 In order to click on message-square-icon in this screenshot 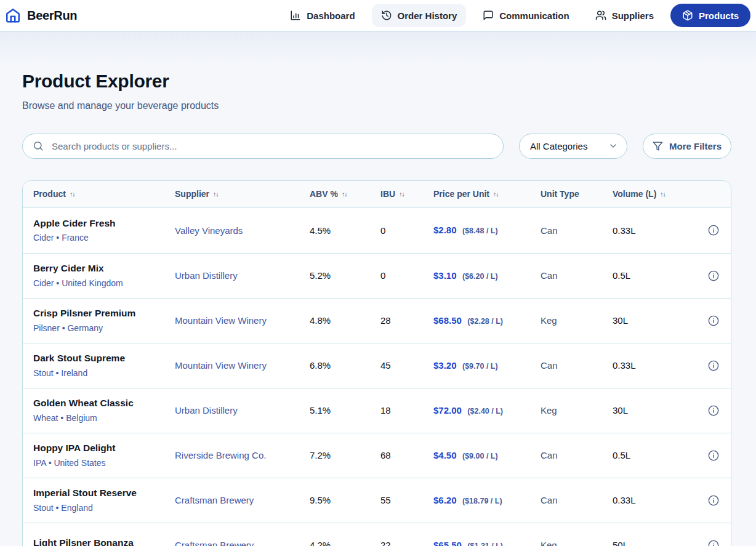, I will do `click(488, 15)`.